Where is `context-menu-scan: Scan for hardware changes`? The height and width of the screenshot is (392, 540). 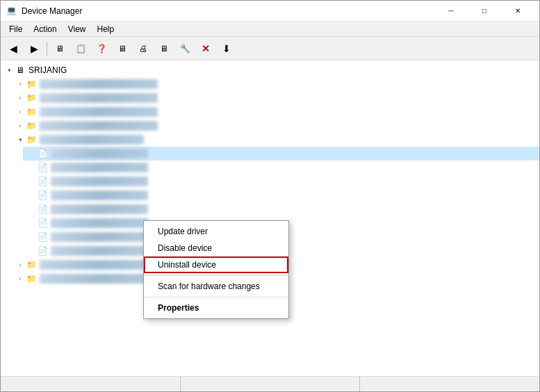
context-menu-scan: Scan for hardware changes is located at coordinates (216, 286).